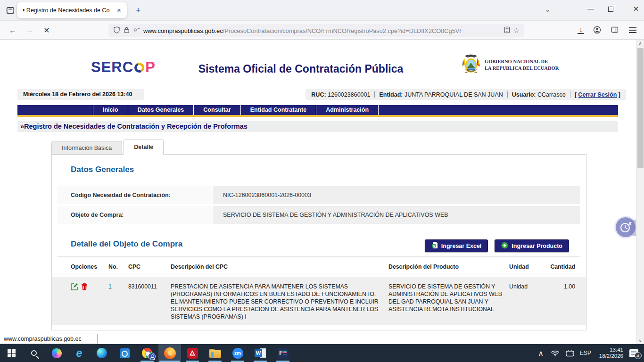 The width and height of the screenshot is (644, 362). What do you see at coordinates (79, 354) in the screenshot?
I see `internet-explorer-icon: e` at bounding box center [79, 354].